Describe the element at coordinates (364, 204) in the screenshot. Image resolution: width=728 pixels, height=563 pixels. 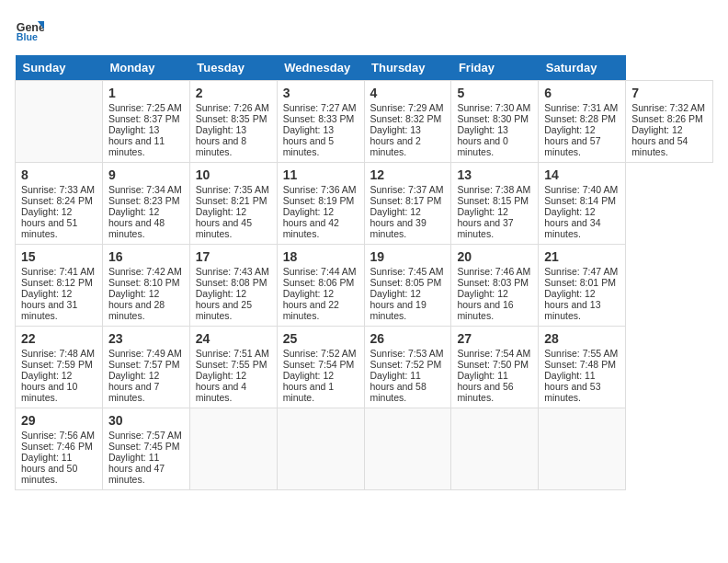
I see `calendar-week-2: 8Sunrise: 7:33 AMSunset: 8:24 PMDaylight…` at that location.